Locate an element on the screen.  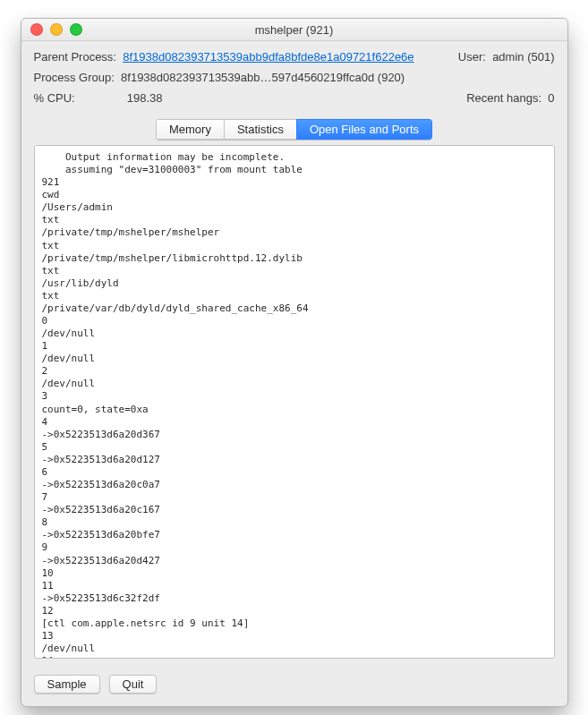
quit-button: Quit is located at coordinates (133, 684).